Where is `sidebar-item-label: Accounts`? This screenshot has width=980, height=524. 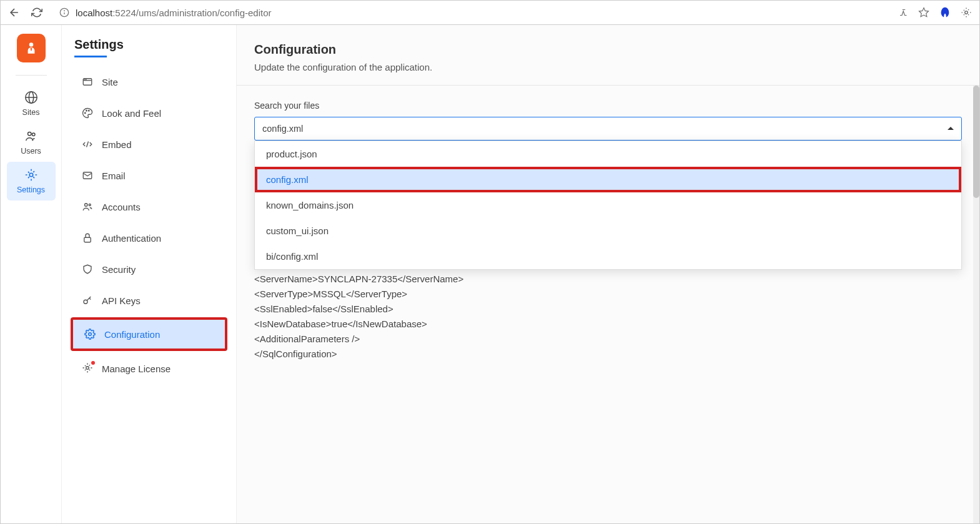 sidebar-item-label: Accounts is located at coordinates (121, 207).